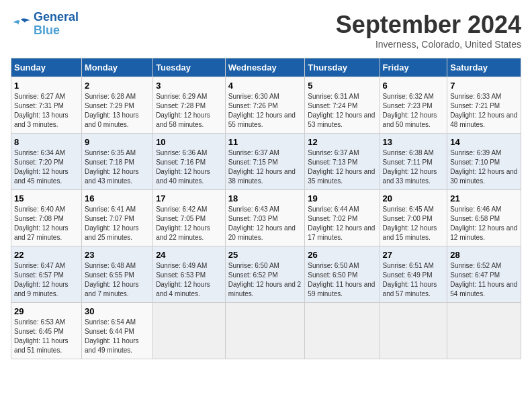 This screenshot has height=411, width=532. Describe the element at coordinates (47, 331) in the screenshot. I see `table-row: 29 Sunrise: 6:53 AMSunset: 6:45 PMDaylig…` at that location.